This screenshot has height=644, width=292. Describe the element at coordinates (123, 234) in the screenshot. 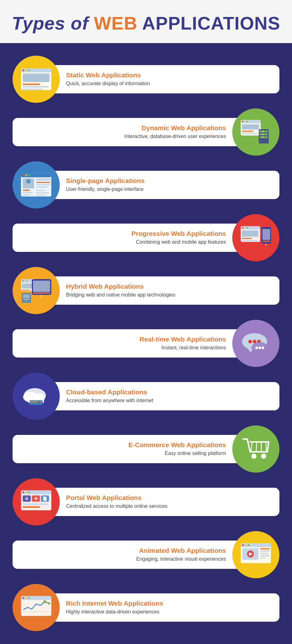

I see `title-progressive: Progressive Web Applications` at that location.